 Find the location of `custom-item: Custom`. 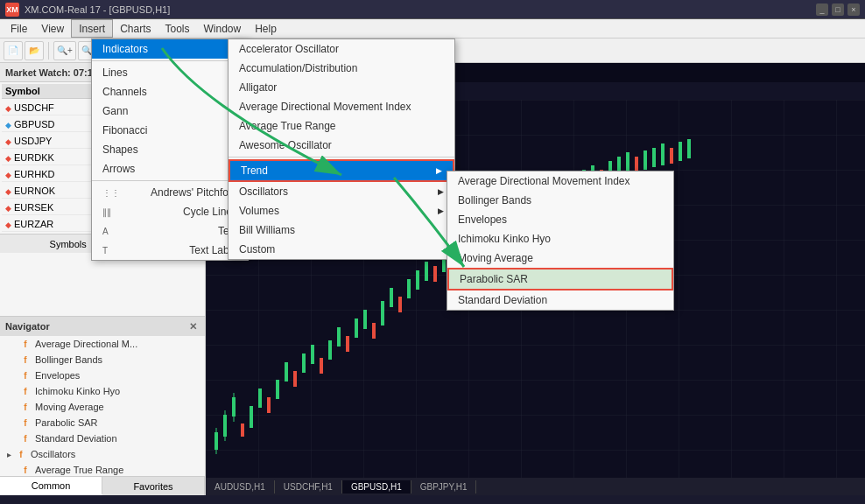

custom-item: Custom is located at coordinates (341, 249).